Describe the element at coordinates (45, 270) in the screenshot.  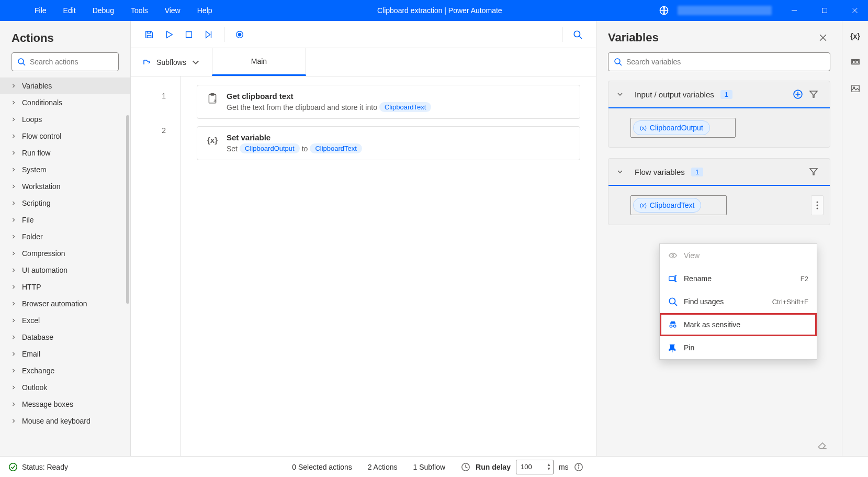
I see `action-category-label: UI automation` at that location.